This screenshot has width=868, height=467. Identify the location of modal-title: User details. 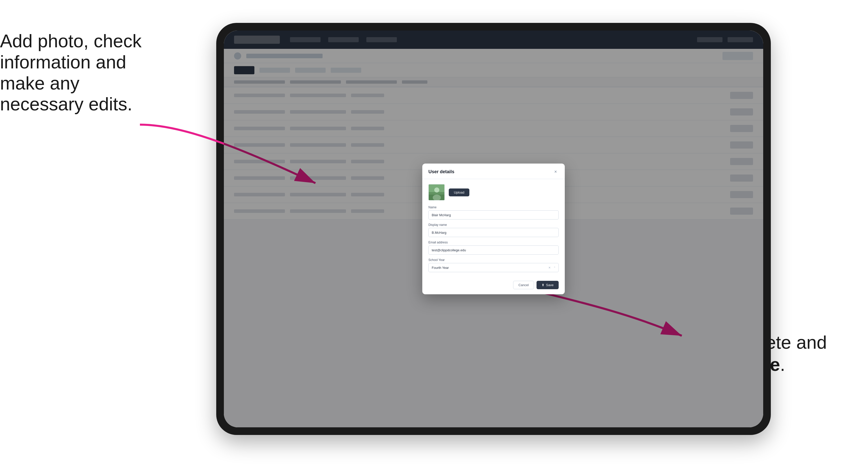
(441, 172).